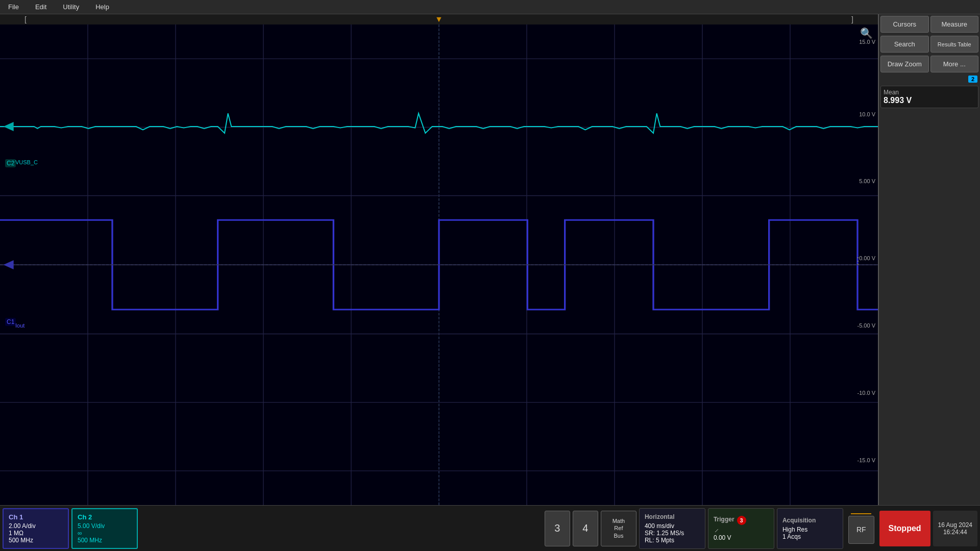  What do you see at coordinates (867, 460) in the screenshot?
I see `volt-label-15n: -15.0 V` at bounding box center [867, 460].